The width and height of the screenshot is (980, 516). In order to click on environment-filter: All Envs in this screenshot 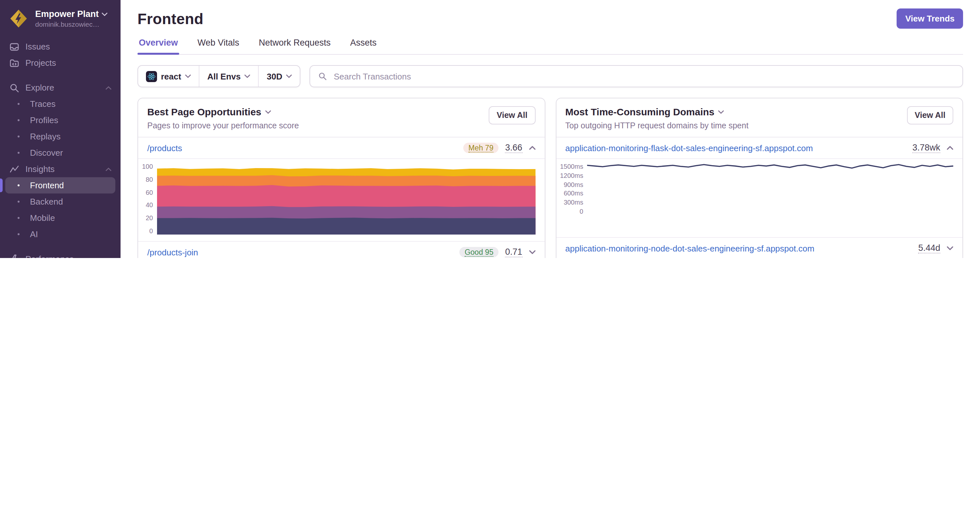, I will do `click(229, 76)`.